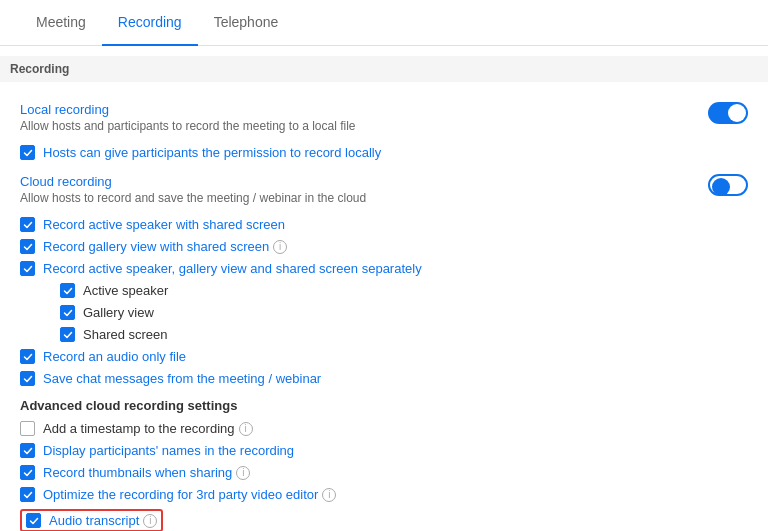 This screenshot has height=531, width=768. Describe the element at coordinates (728, 113) in the screenshot. I see `local-recording-toggle` at that location.